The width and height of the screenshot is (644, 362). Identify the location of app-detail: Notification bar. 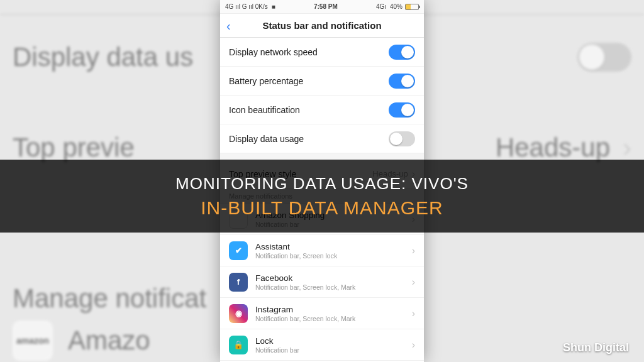
(330, 350).